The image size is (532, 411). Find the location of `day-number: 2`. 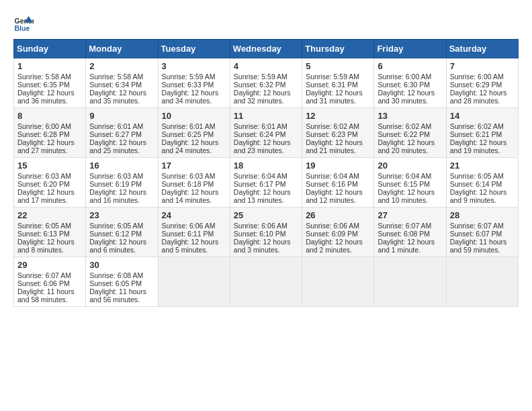

day-number: 2 is located at coordinates (122, 66).